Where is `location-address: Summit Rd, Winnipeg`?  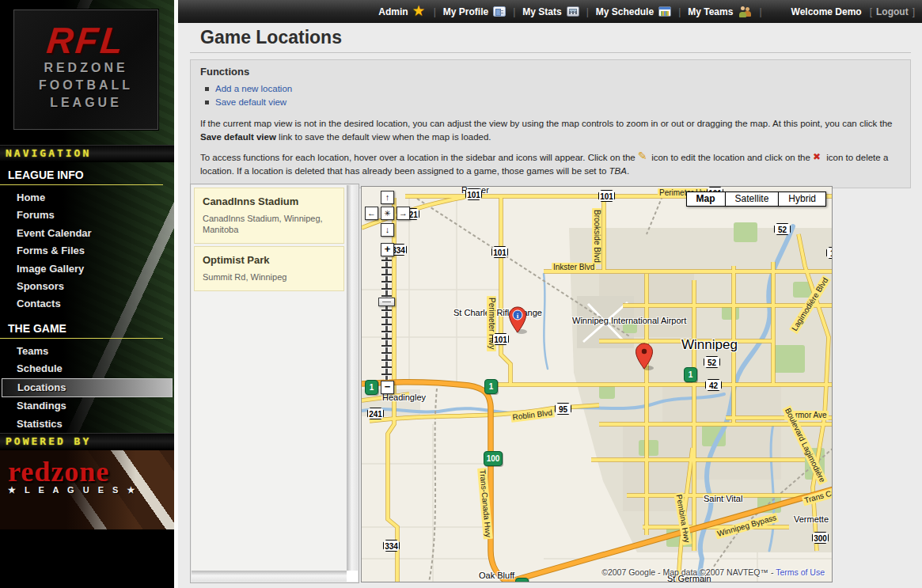 location-address: Summit Rd, Winnipeg is located at coordinates (269, 277).